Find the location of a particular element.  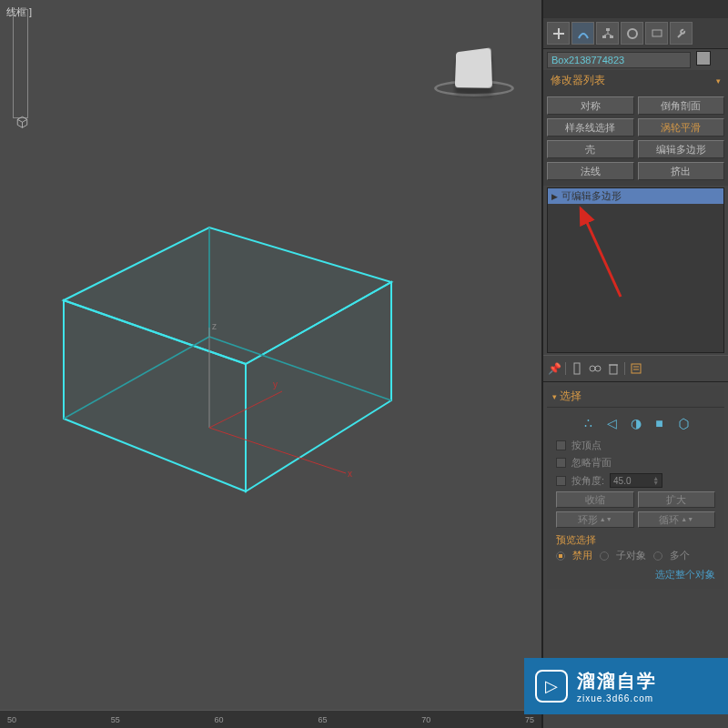

polygon-level-icon: ■ is located at coordinates (660, 423).